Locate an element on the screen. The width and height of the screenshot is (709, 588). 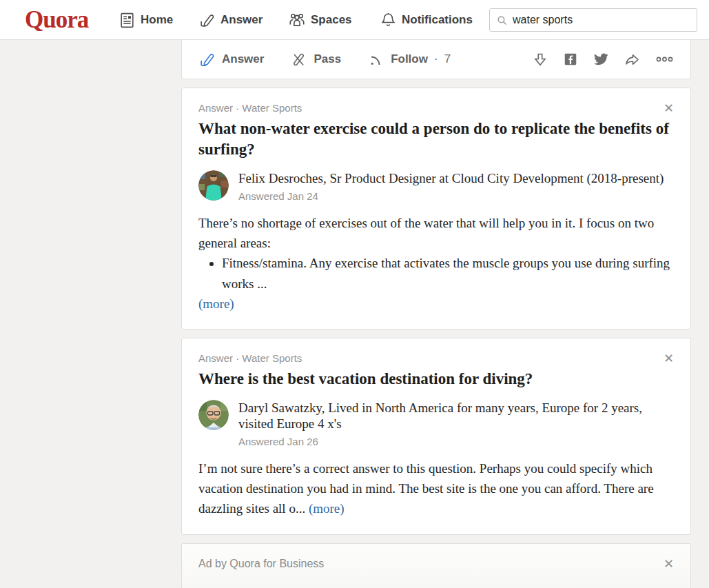
answered-date: Answered Jan 26 is located at coordinates (456, 441).